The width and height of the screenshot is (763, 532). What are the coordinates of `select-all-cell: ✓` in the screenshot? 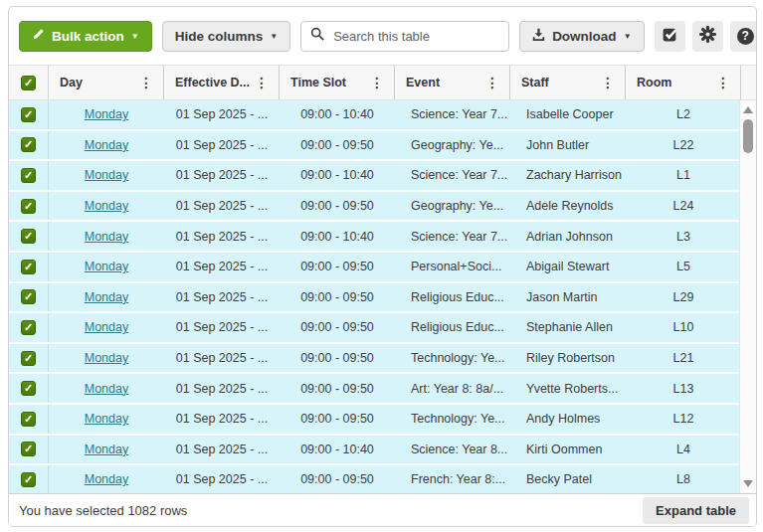 It's located at (29, 83).